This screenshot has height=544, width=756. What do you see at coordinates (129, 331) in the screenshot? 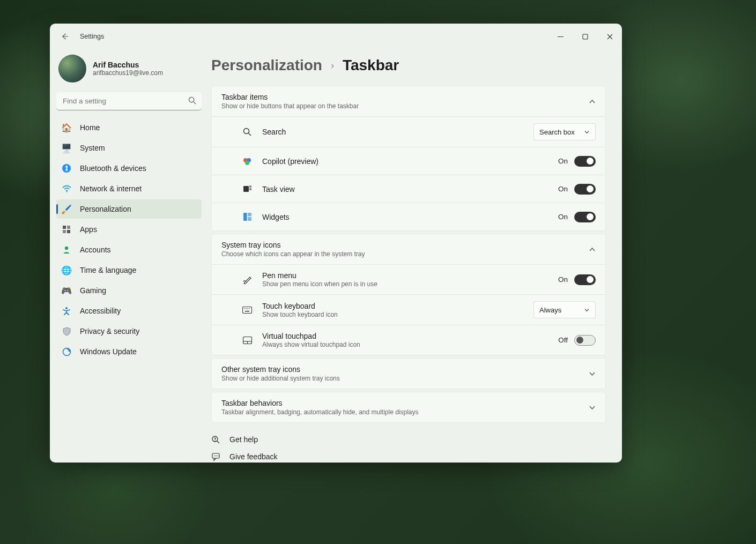
I see `nav-privacy: Privacy & security` at bounding box center [129, 331].